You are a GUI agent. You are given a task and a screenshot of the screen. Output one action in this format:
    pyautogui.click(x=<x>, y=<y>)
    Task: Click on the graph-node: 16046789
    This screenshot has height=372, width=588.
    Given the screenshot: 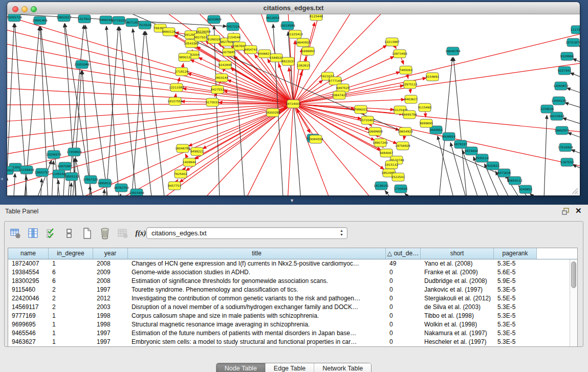 What is the action you would take?
    pyautogui.click(x=183, y=148)
    